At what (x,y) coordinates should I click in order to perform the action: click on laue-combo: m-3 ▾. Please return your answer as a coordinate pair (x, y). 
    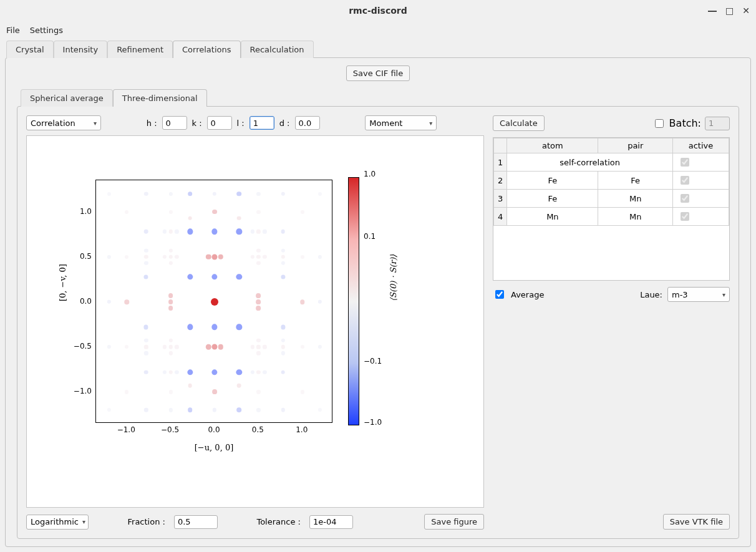
    Looking at the image, I should click on (699, 294).